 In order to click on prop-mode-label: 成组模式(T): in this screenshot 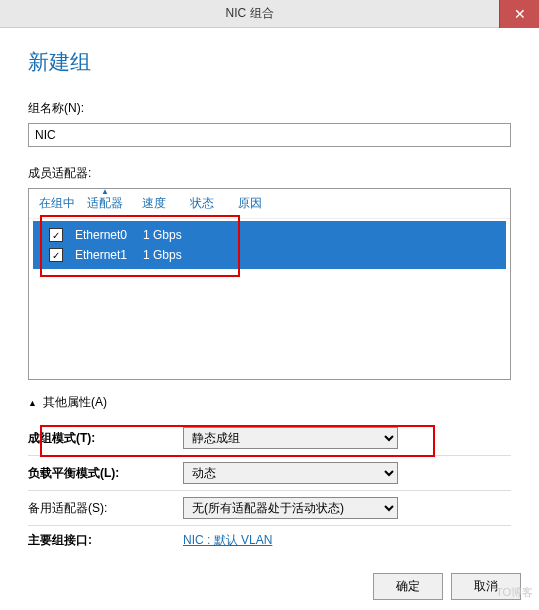, I will do `click(106, 438)`.